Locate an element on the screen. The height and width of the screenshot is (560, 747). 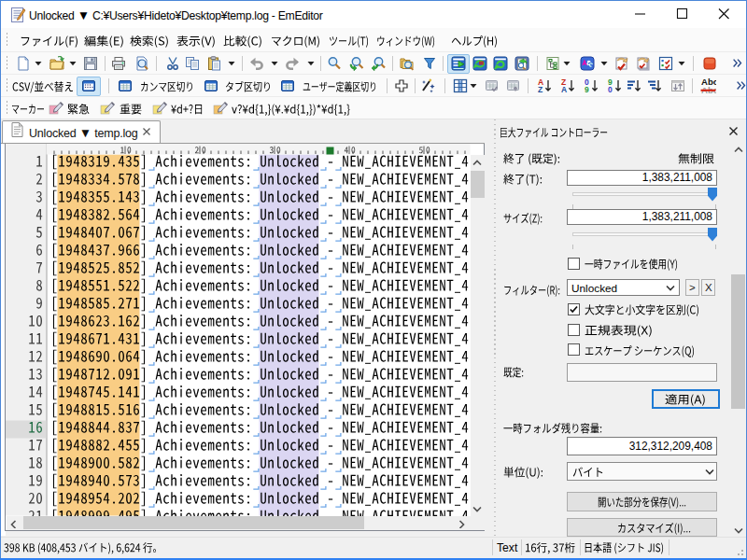
svg-text: 0 is located at coordinates (611, 90).